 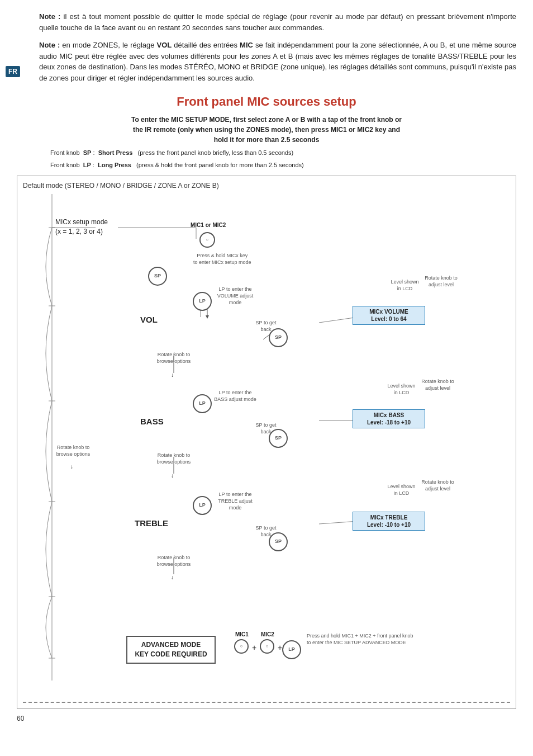 What do you see at coordinates (389, 521) in the screenshot?
I see `micx-treble-box: MICx TREBLE Level: -10 to +10` at bounding box center [389, 521].